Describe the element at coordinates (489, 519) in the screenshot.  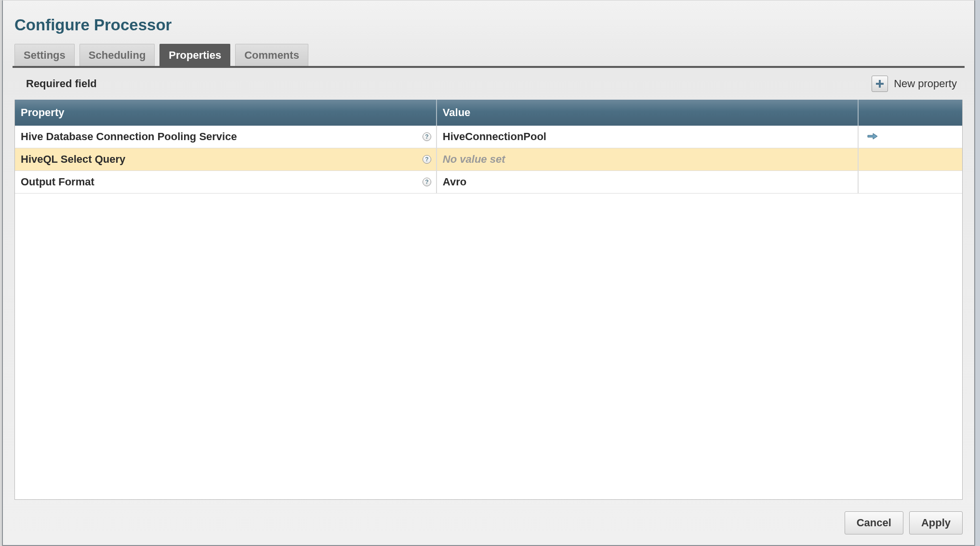
I see `dialog-footer: Cancel Apply` at that location.